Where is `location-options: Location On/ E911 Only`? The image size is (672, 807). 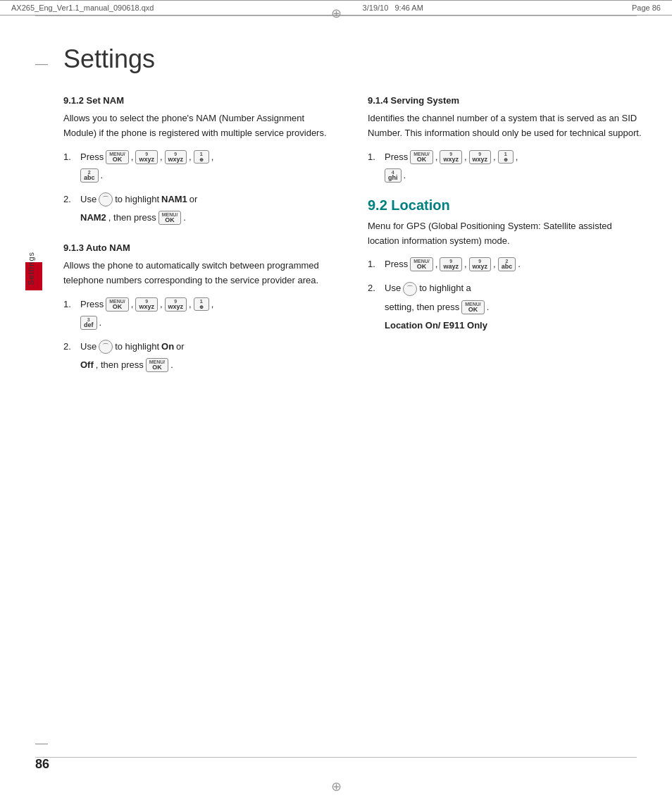 location-options: Location On/ E911 Only is located at coordinates (514, 326).